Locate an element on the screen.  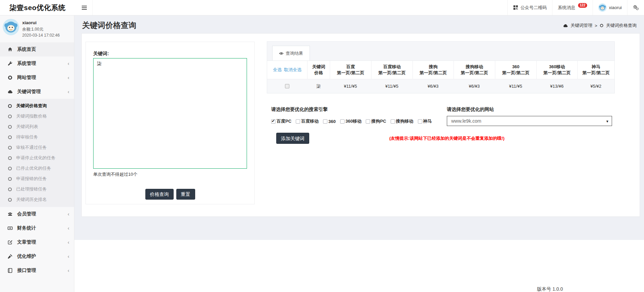
sidebar-item-api: 接口管理 is located at coordinates (37, 270).